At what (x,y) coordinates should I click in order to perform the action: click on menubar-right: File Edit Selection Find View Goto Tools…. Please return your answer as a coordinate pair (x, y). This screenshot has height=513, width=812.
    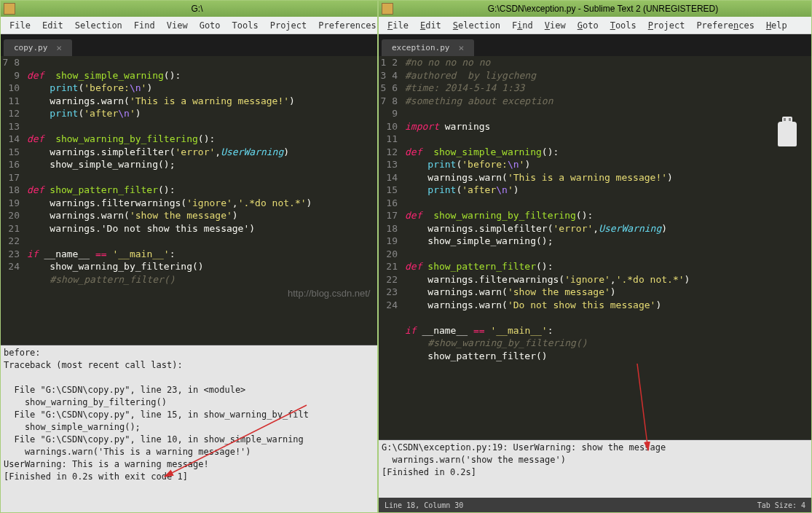
    Looking at the image, I should click on (595, 26).